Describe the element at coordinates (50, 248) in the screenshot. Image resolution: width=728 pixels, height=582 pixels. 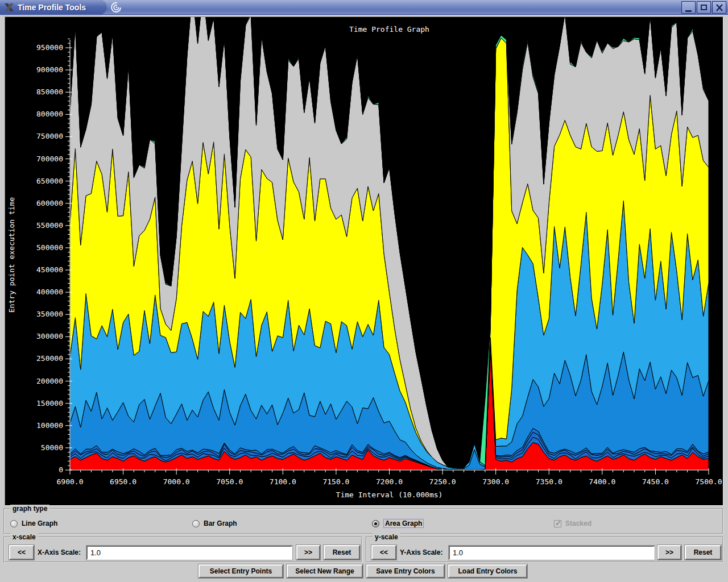
I see `svg-text: 500000` at that location.